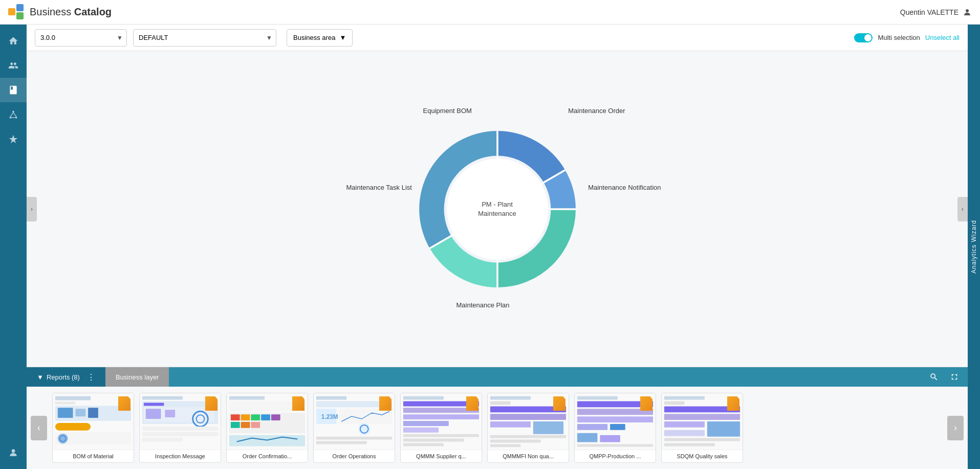 This screenshot has height=469, width=980. Describe the element at coordinates (13, 65) in the screenshot. I see `sidebar-item-users` at that location.